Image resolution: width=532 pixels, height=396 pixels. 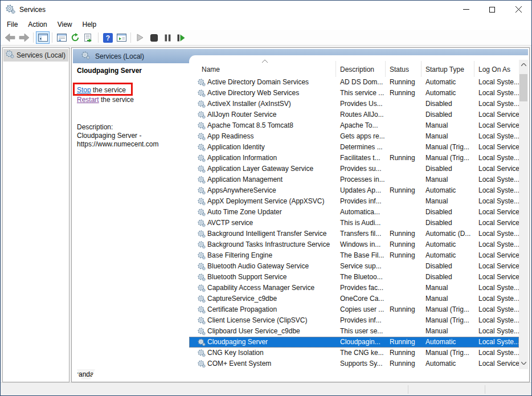 I want to click on scroll-down-button, so click(x=523, y=364).